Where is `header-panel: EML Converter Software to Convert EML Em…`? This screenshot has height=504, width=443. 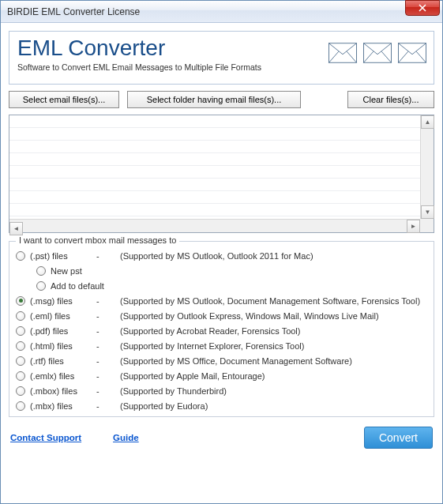 header-panel: EML Converter Software to Convert EML Em… is located at coordinates (221, 58).